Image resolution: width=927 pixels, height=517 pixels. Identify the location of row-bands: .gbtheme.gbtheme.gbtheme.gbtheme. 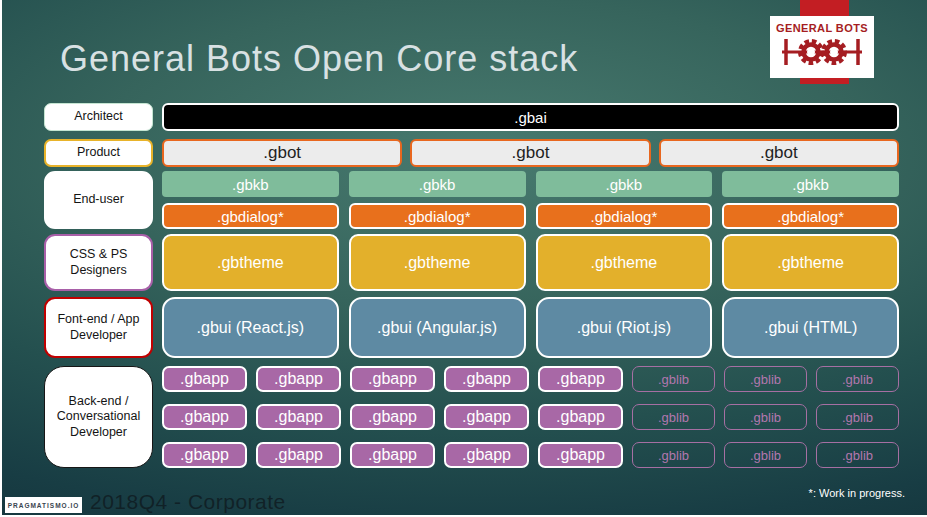
(530, 262).